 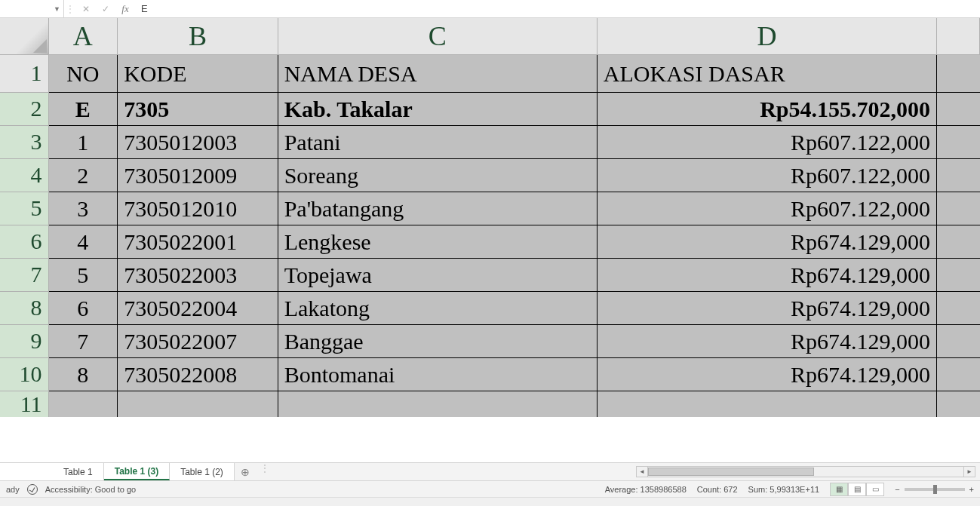 What do you see at coordinates (83, 73) in the screenshot?
I see `cell: NO` at bounding box center [83, 73].